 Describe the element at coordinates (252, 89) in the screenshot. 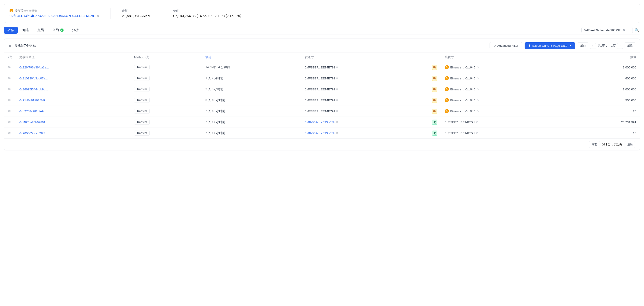

I see `block-age: 2 天 5 小时前` at that location.